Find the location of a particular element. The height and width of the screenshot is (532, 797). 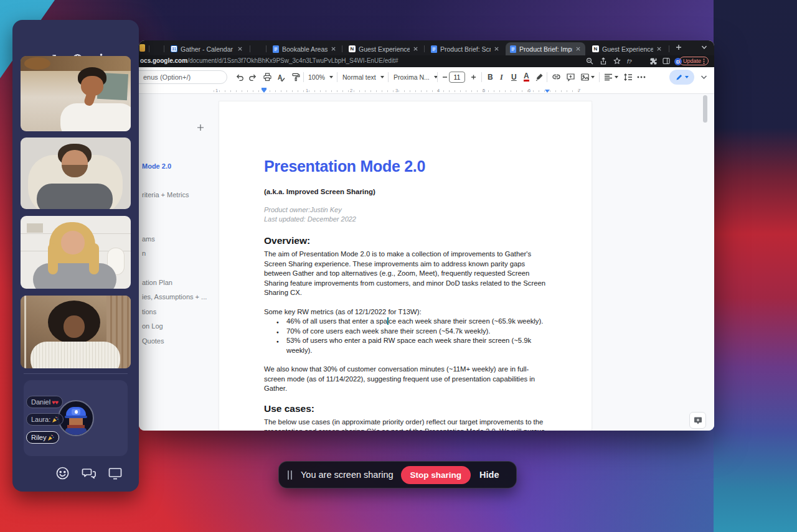

highlight-color-icon is located at coordinates (539, 77).